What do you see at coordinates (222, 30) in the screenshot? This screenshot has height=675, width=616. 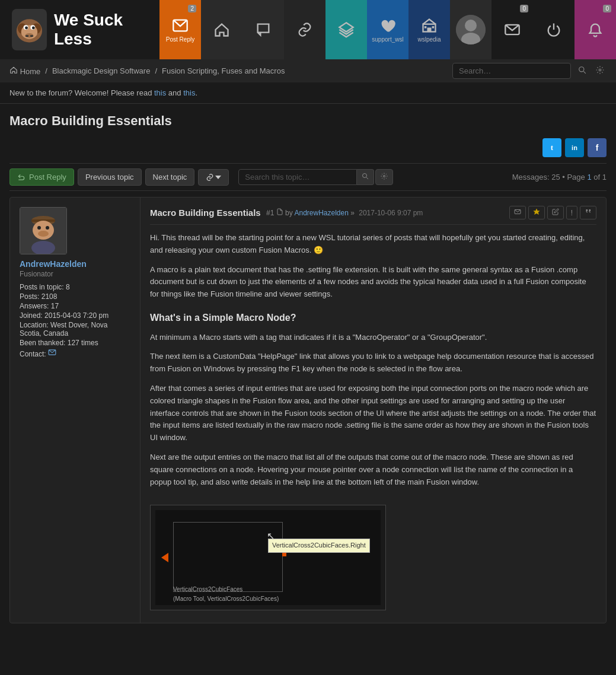 I see `home-icon` at bounding box center [222, 30].